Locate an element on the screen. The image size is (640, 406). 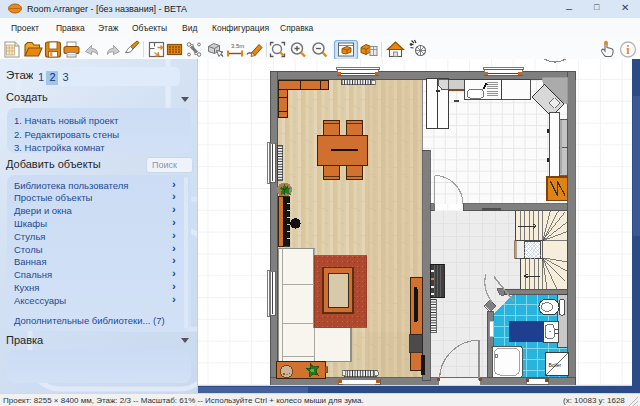
svg-text: Boiler is located at coordinates (556, 365).